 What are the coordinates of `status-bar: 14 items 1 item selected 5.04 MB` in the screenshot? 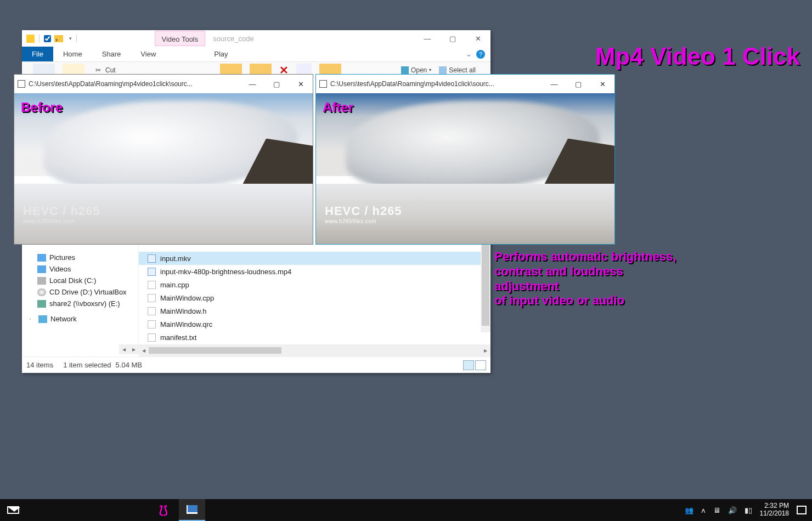 It's located at (256, 365).